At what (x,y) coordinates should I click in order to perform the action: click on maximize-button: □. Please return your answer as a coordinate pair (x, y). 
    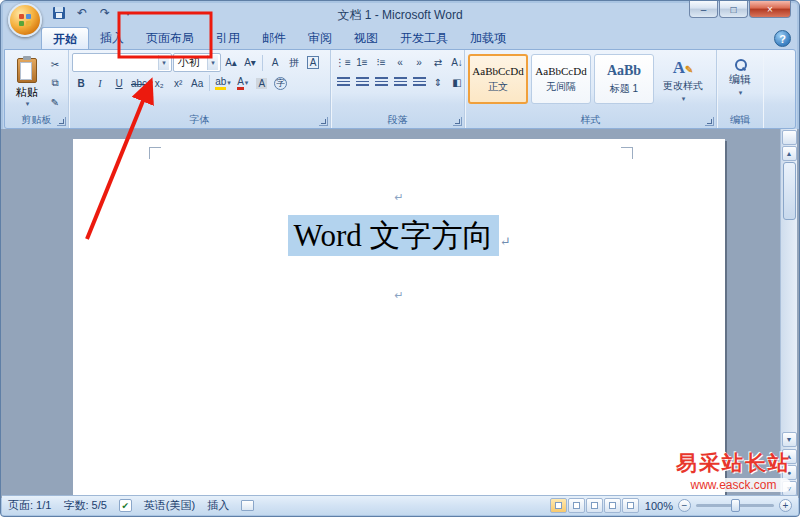
    Looking at the image, I should click on (734, 10).